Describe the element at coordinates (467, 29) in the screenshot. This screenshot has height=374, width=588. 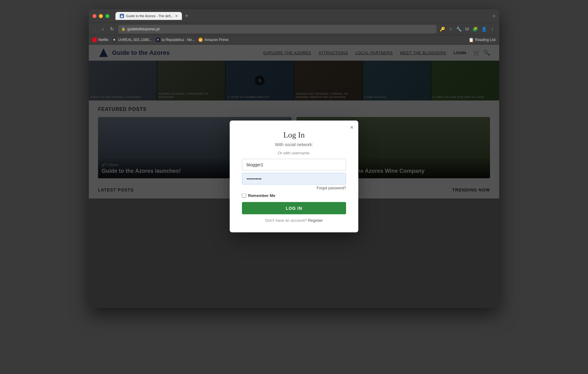
I see `gmail-icon: M` at that location.